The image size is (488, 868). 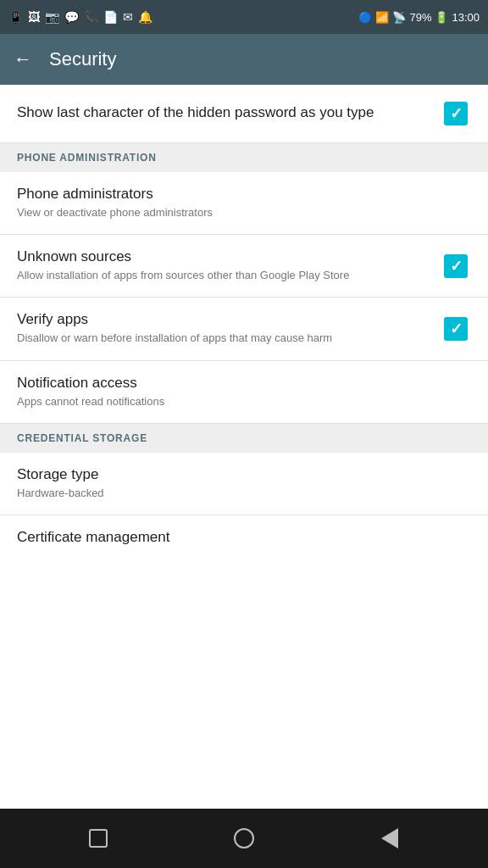 What do you see at coordinates (456, 329) in the screenshot?
I see `verify-apps-checkbox: ✓` at bounding box center [456, 329].